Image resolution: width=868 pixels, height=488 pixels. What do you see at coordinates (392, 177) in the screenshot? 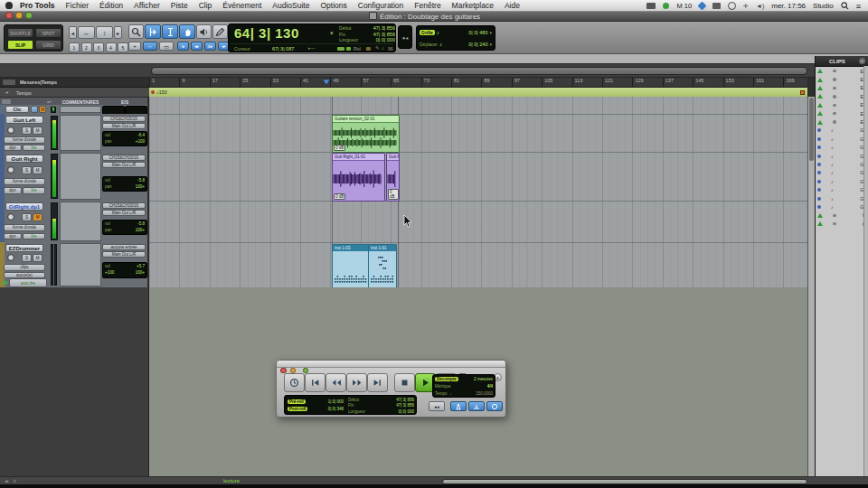
I see `clip-guit-right-2: Guit Ri 0 dB` at bounding box center [392, 177].